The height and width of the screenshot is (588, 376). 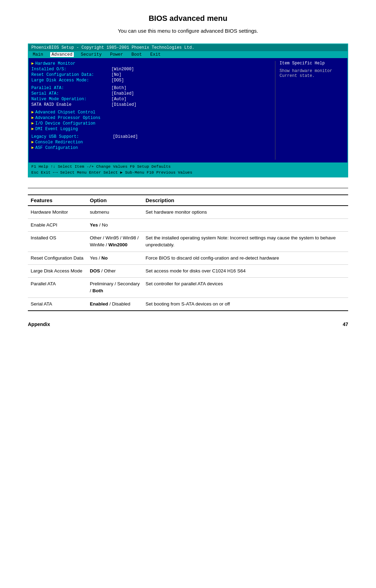 What do you see at coordinates (115, 242) in the screenshot?
I see `table-cell-option: Other / Win95 / Win98 / WinMe / Win2000` at bounding box center [115, 242].